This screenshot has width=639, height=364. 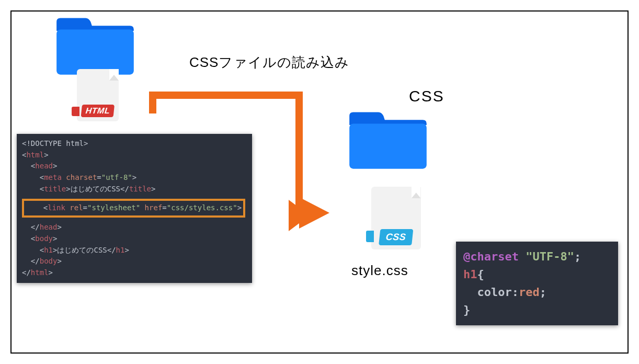 What do you see at coordinates (269, 63) in the screenshot?
I see `diagram-title: CSSファイルの読み込み` at bounding box center [269, 63].